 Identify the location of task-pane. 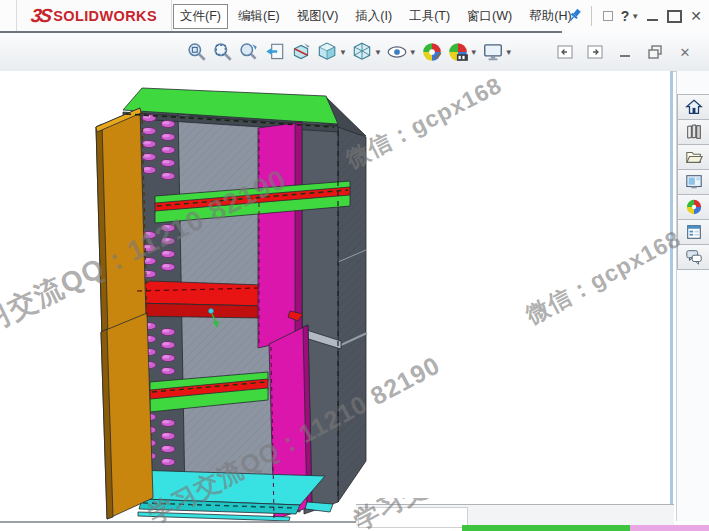
(692, 296).